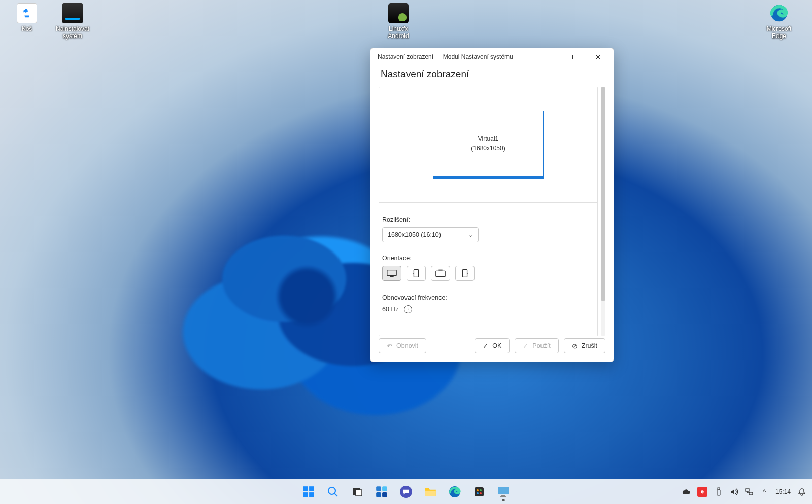 This screenshot has width=812, height=504. Describe the element at coordinates (391, 309) in the screenshot. I see `refresh-rate-value: 60 Hz` at that location.